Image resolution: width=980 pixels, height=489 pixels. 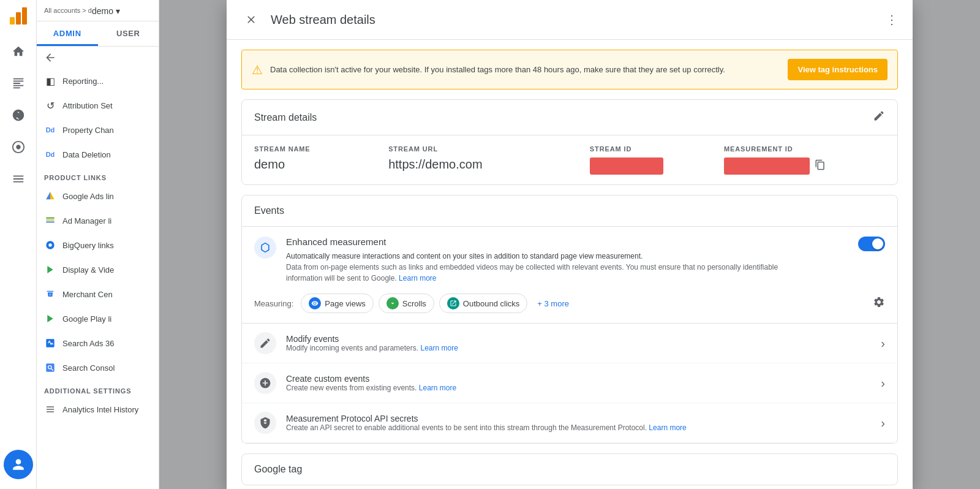 What do you see at coordinates (18, 115) in the screenshot?
I see `nav-explore-icon` at bounding box center [18, 115].